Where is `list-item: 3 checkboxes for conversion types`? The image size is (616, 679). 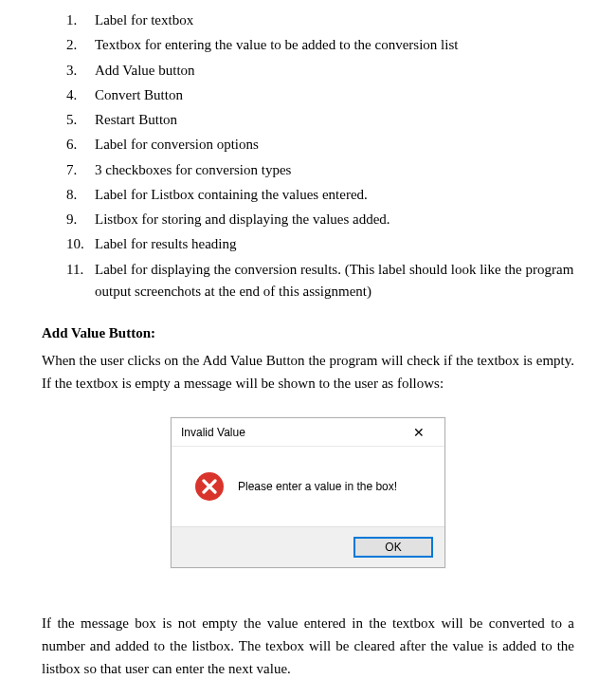
list-item: 3 checkboxes for conversion types is located at coordinates (335, 171).